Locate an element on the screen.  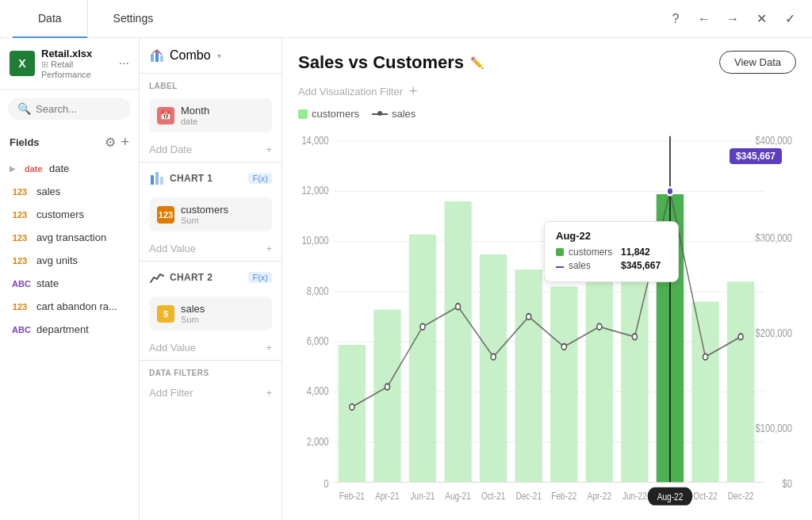
field-item-date: ▶ date date is located at coordinates (70, 168).